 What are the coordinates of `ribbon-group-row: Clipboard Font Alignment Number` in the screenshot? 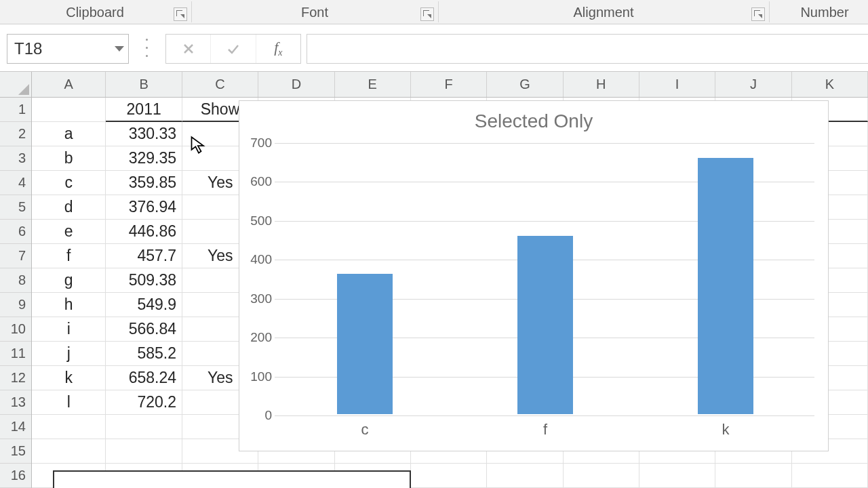 It's located at (434, 12).